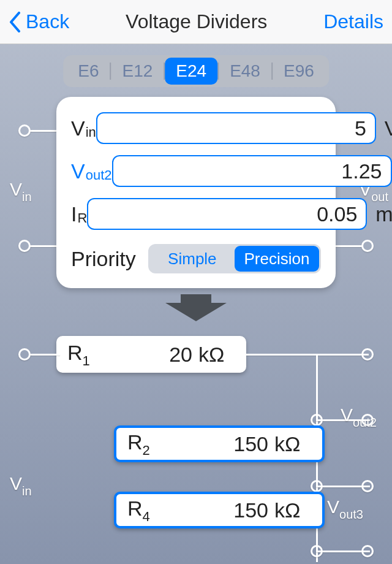 This screenshot has height=564, width=392. Describe the element at coordinates (137, 71) in the screenshot. I see `series-e12: E12` at that location.